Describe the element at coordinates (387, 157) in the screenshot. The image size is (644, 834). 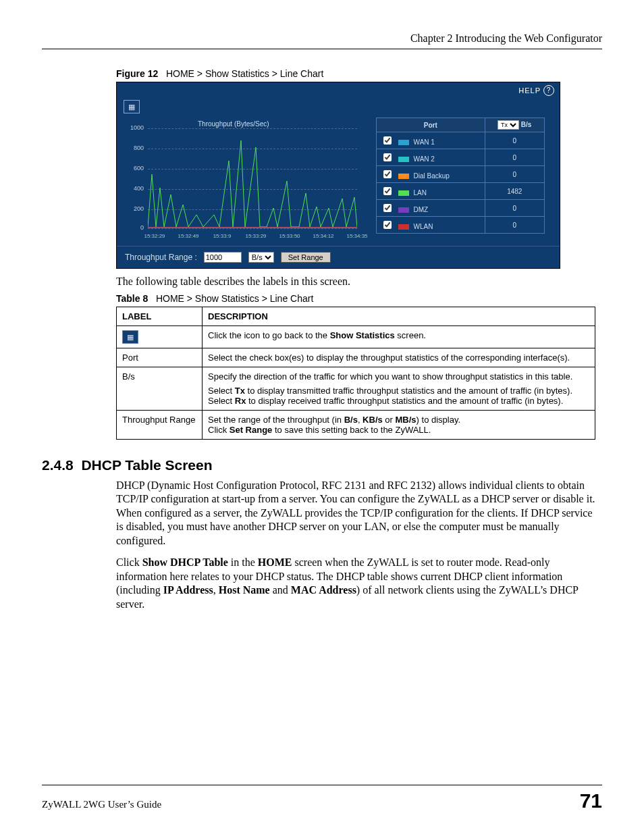
I see `legend-checkbox-wan2` at that location.